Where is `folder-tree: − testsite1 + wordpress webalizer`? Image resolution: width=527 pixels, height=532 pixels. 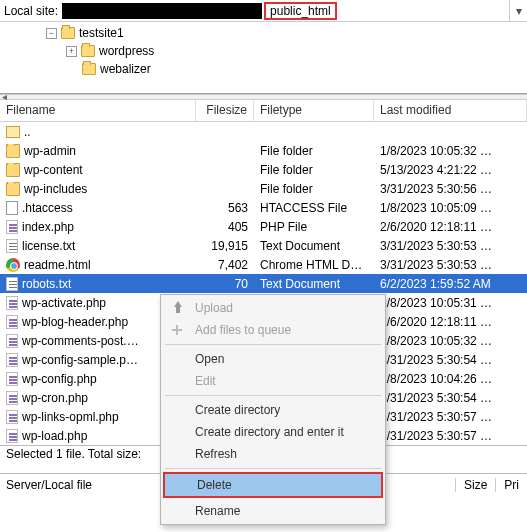 folder-tree: − testsite1 + wordpress webalizer is located at coordinates (264, 58).